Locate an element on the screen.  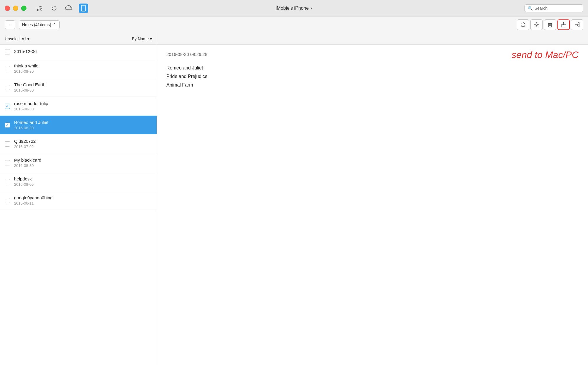
list-item: Qiu920722 2016-07-02 is located at coordinates (78, 144).